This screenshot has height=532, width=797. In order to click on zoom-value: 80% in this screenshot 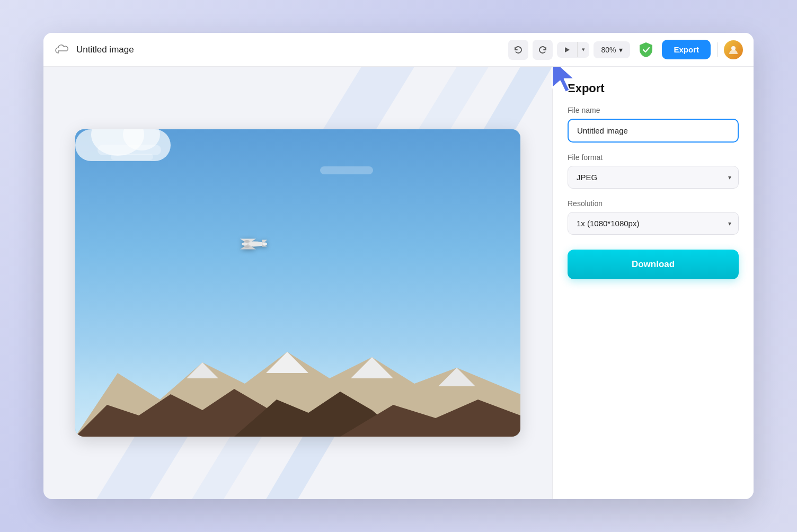, I will do `click(608, 50)`.